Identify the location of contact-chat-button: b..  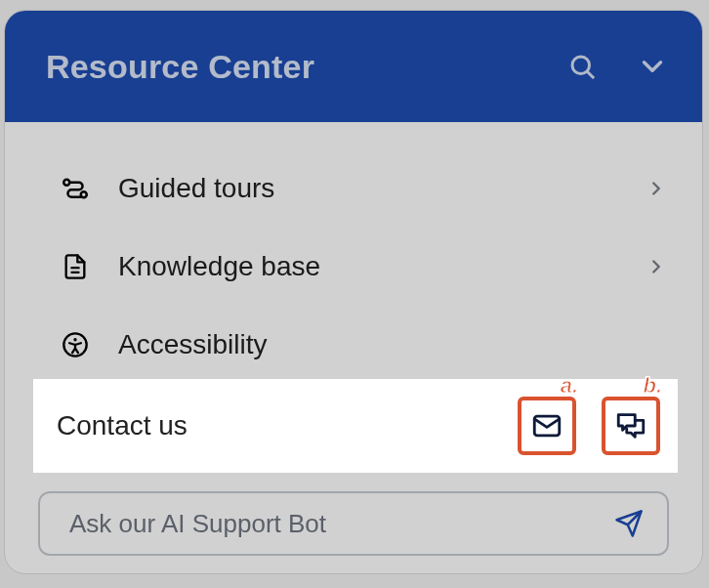
(631, 426).